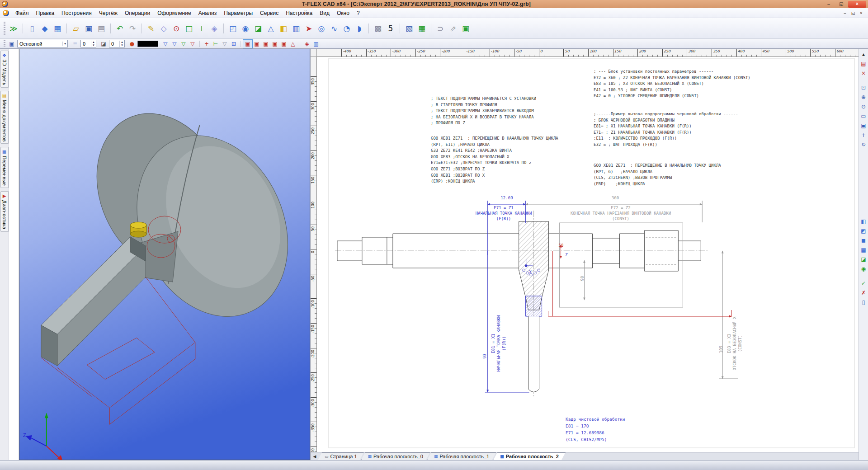  Describe the element at coordinates (233, 28) in the screenshot. I see `extrusion: ◰` at that location.